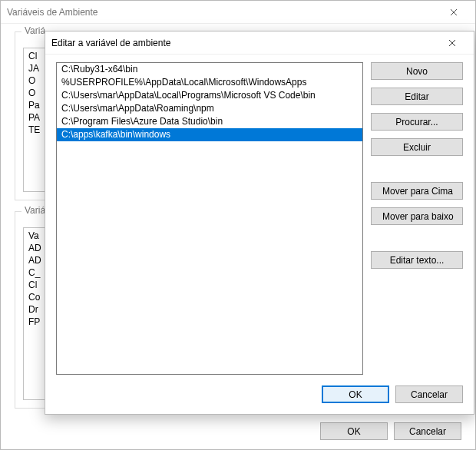  What do you see at coordinates (238, 12) in the screenshot?
I see `parent-titlebar: Variáveis de Ambiente` at bounding box center [238, 12].